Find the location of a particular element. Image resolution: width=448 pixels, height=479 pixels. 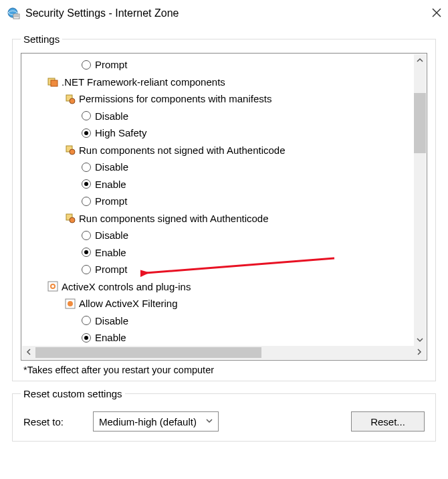

titlebar: Security Settings - Internet Zone is located at coordinates (224, 13).